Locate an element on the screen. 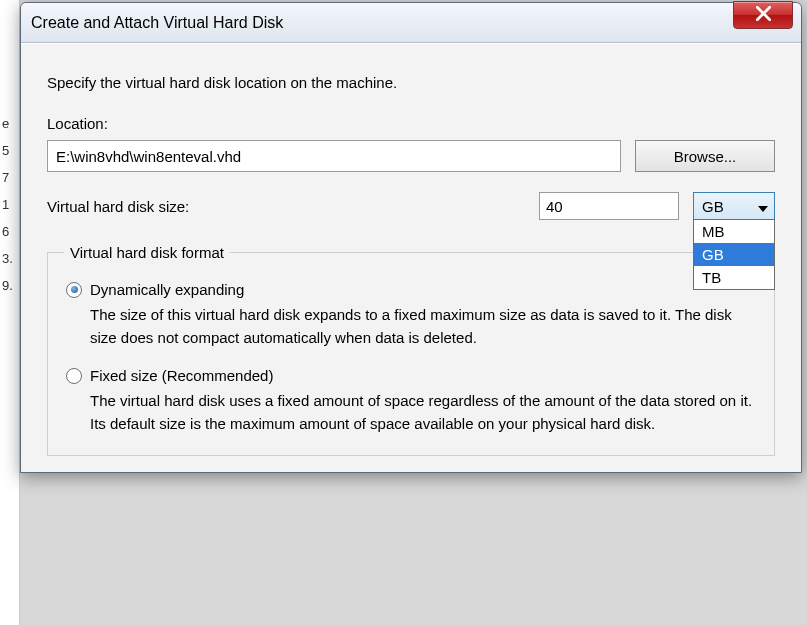 The image size is (807, 625). size-label: Virtual hard disk size: is located at coordinates (286, 206).